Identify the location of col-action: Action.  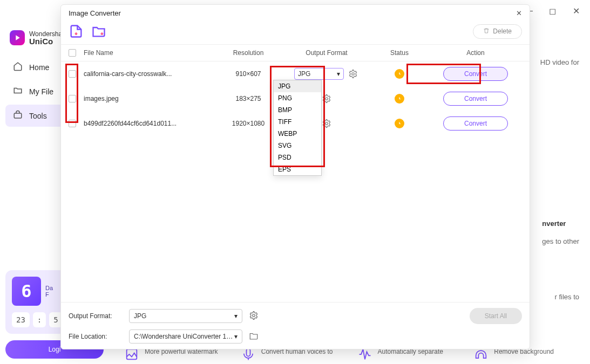
(476, 53).